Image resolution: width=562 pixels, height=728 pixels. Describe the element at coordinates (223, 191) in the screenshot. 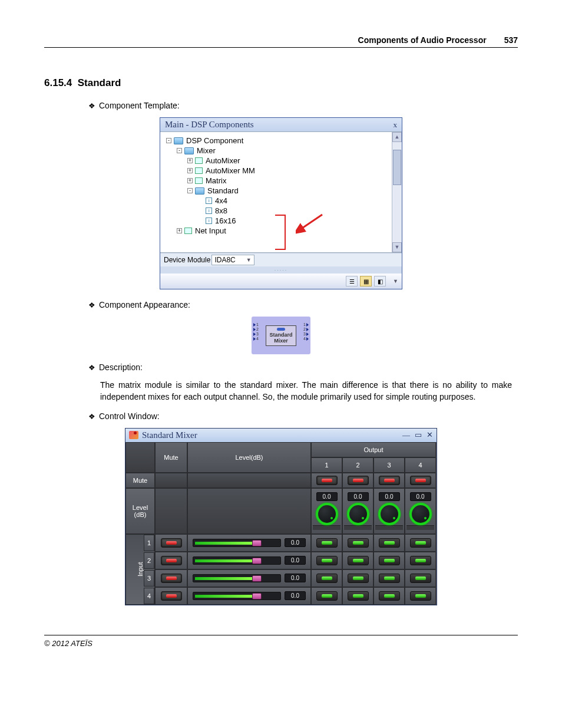

I see `tree-label: Standard` at that location.